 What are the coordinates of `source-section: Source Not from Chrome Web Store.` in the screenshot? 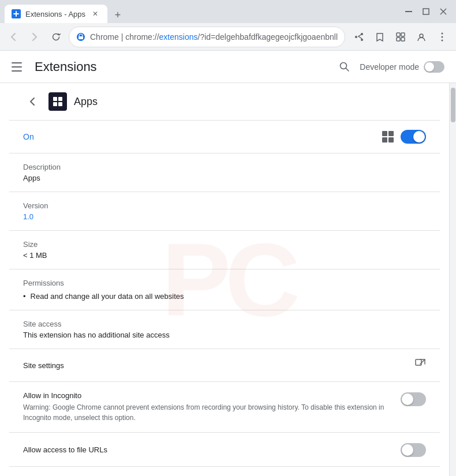 It's located at (225, 471).